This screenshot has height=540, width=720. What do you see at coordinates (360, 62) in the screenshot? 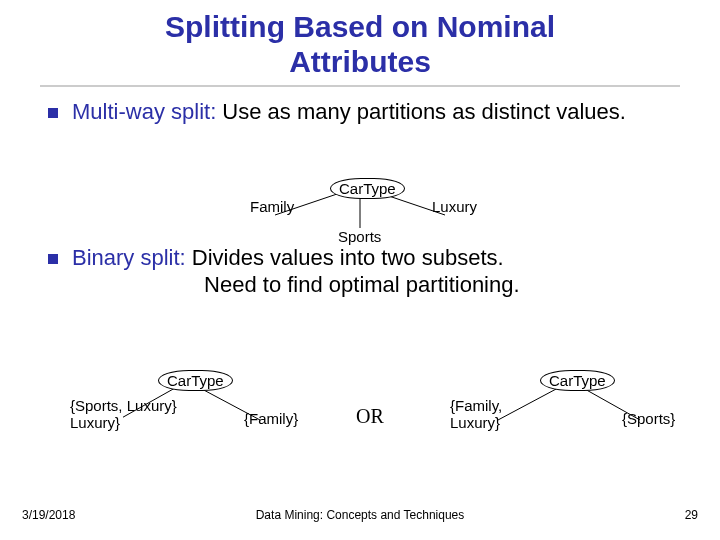
I see `title-line2: Attributes` at bounding box center [360, 62].